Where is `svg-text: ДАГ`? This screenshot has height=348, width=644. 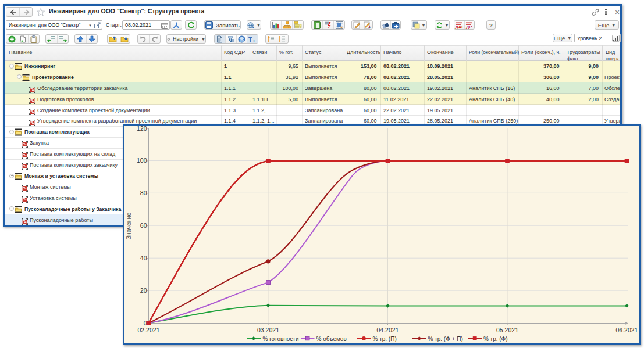
svg-text: ДАГ is located at coordinates (460, 27).